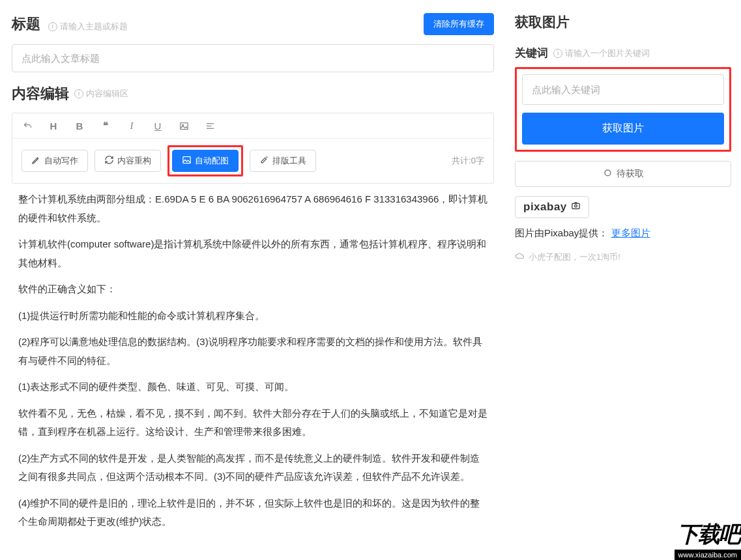 This screenshot has height=560, width=741. Describe the element at coordinates (254, 208) in the screenshot. I see `paragraph: 整个计算机系统由两部分组成：E.69DA 5 E 6 BA 9062616964…` at that location.